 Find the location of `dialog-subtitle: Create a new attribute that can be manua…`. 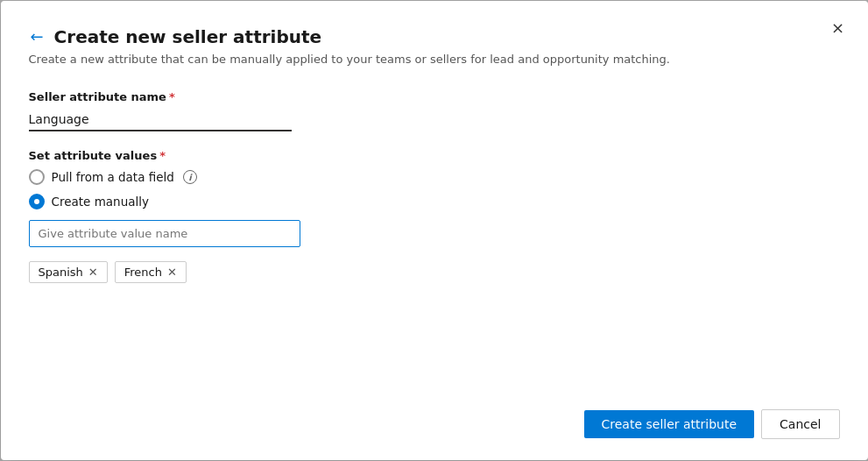

dialog-subtitle: Create a new attribute that can be manua… is located at coordinates (434, 60).